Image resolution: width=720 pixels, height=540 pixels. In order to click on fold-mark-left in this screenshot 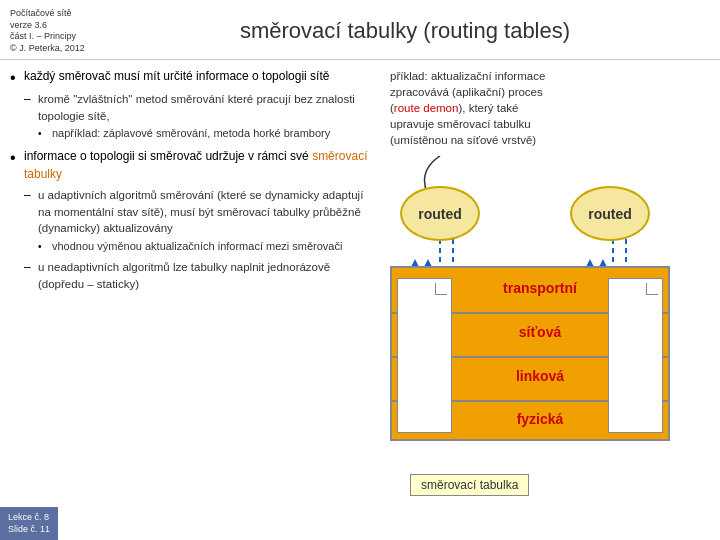, I will do `click(441, 289)`.